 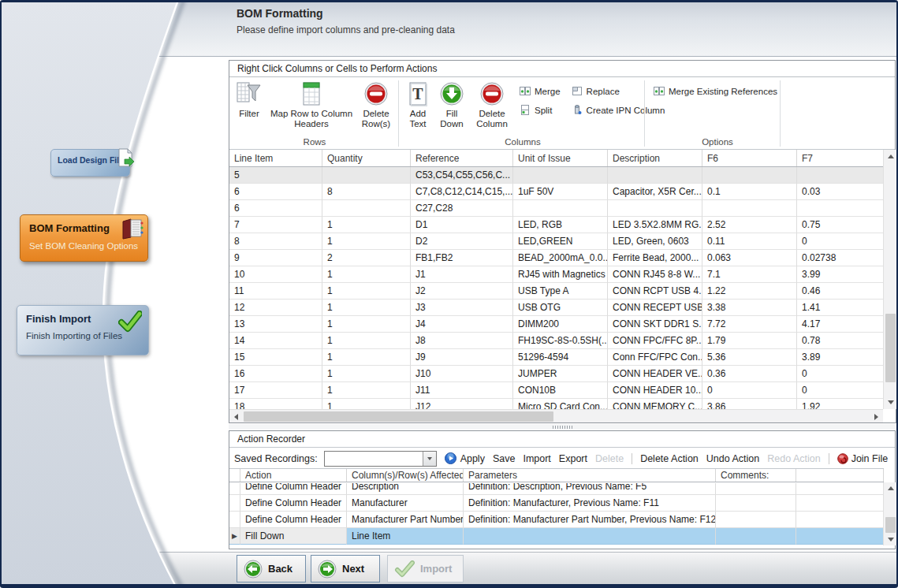 What do you see at coordinates (750, 192) in the screenshot?
I see `grid-cell: 0.1` at bounding box center [750, 192].